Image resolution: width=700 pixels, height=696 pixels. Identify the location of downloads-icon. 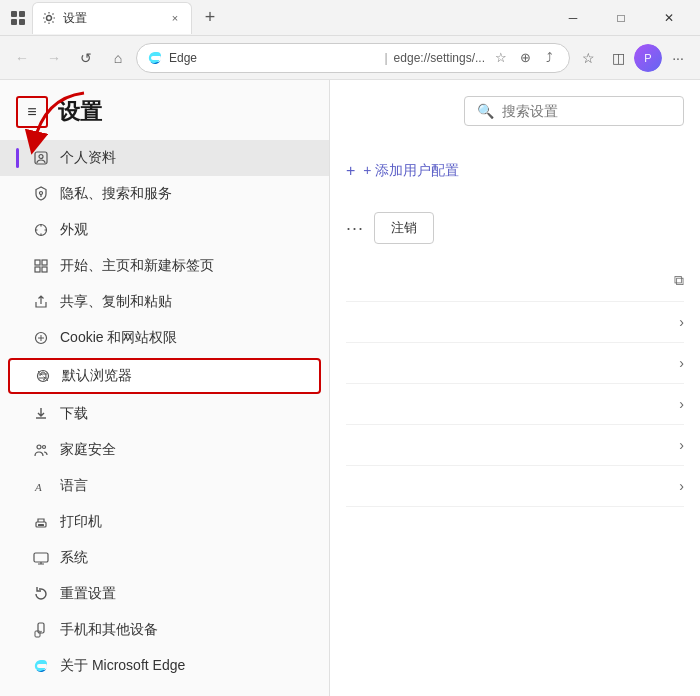
(41, 414).